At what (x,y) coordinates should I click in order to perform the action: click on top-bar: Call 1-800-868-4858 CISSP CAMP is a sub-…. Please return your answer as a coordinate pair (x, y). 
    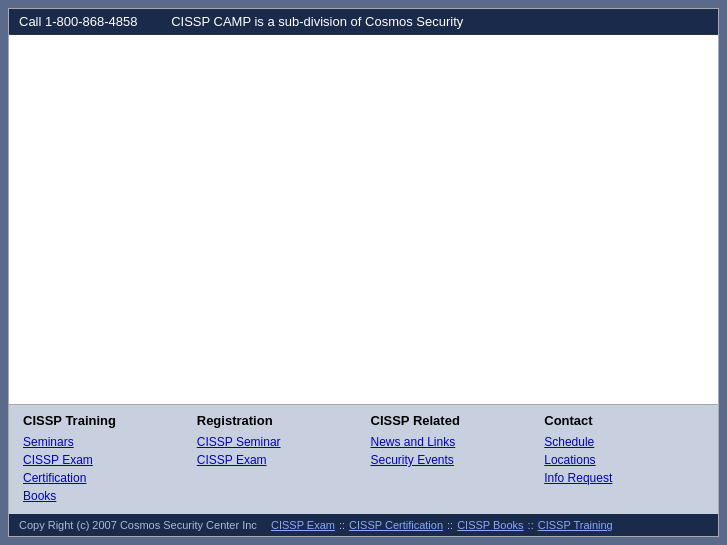
    Looking at the image, I should click on (364, 22).